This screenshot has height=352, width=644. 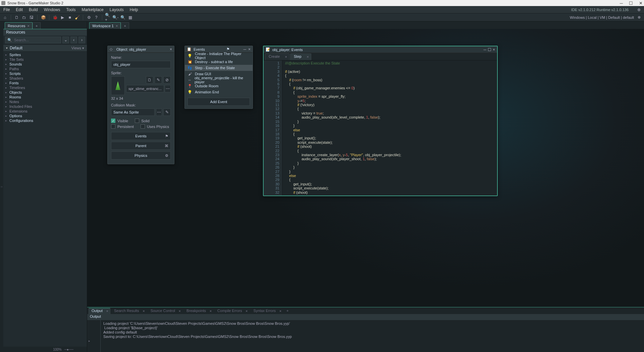 What do you see at coordinates (34, 10) in the screenshot?
I see `menu-build: Build` at bounding box center [34, 10].